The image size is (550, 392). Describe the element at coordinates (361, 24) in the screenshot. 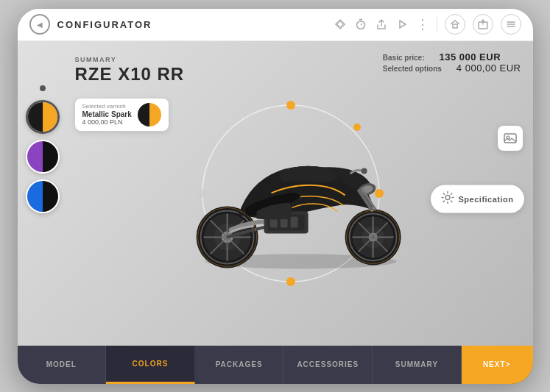

I see `timer-icon` at that location.